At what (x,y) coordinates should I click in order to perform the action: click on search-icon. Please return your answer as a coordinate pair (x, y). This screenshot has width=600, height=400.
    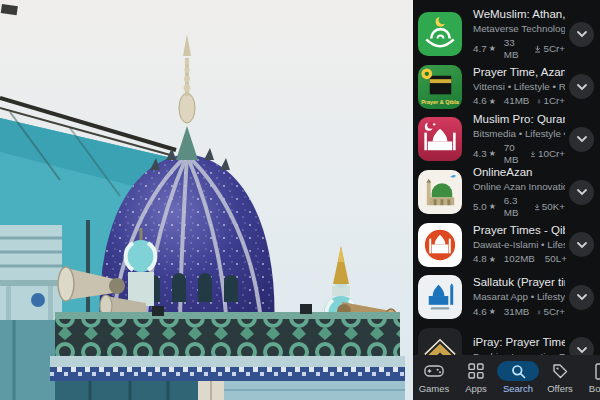
    Looking at the image, I should click on (518, 371).